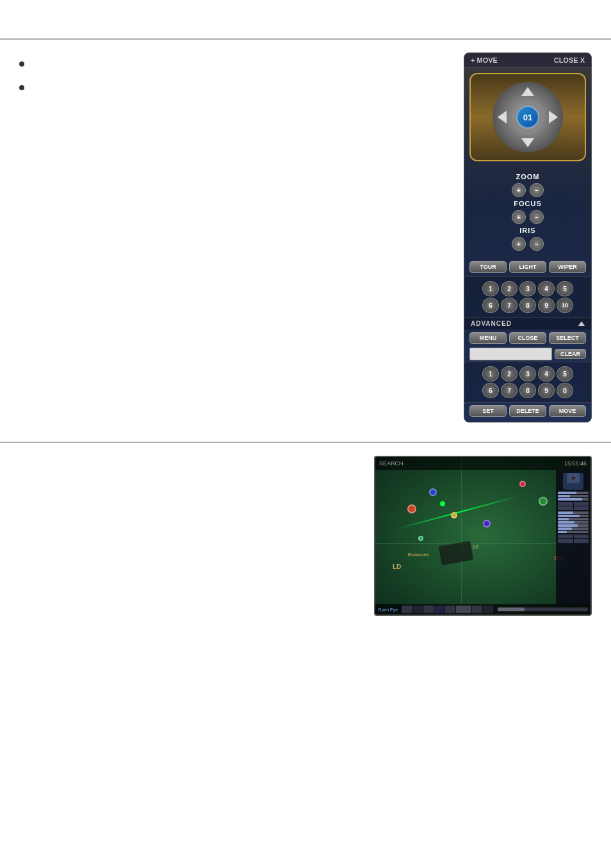 The image size is (611, 868). What do you see at coordinates (565, 289) in the screenshot?
I see `num-btn-5: 5` at bounding box center [565, 289].